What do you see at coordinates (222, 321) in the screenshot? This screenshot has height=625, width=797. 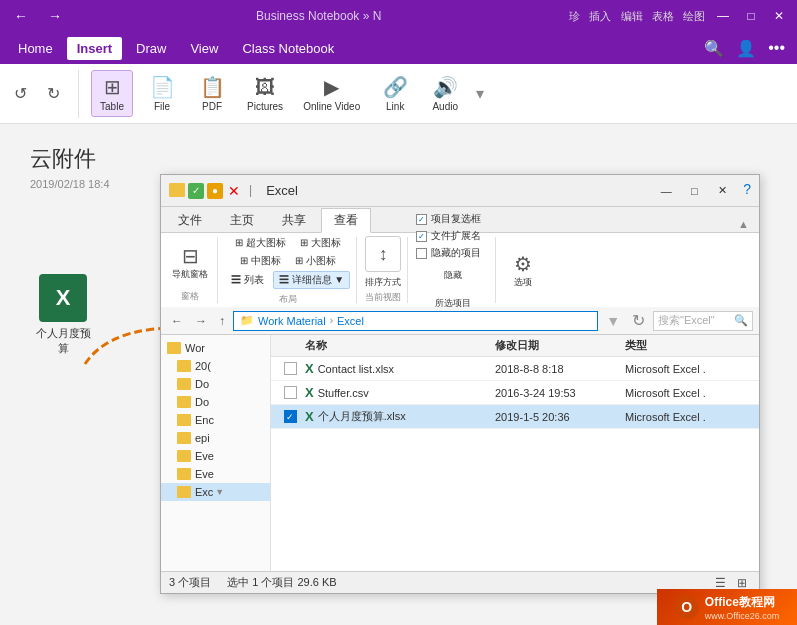 I see `addr-up-button: ↑` at bounding box center [222, 321].